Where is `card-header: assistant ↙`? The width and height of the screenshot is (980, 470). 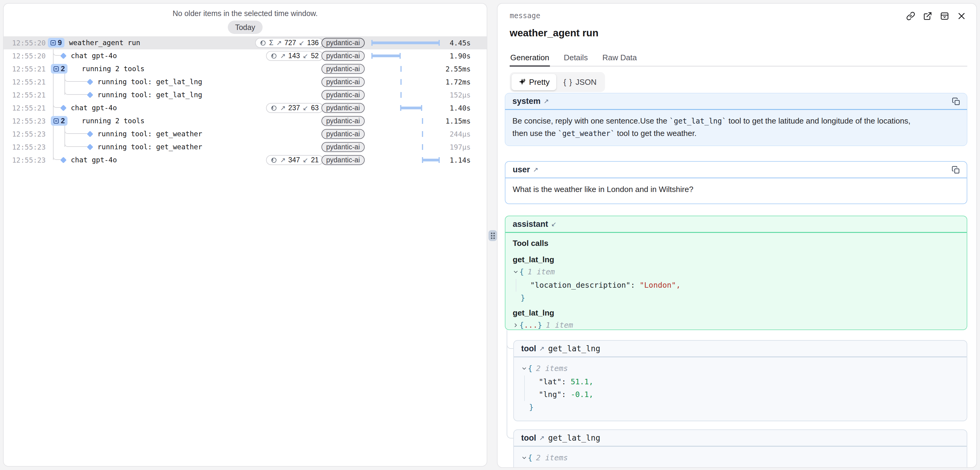 card-header: assistant ↙ is located at coordinates (736, 225).